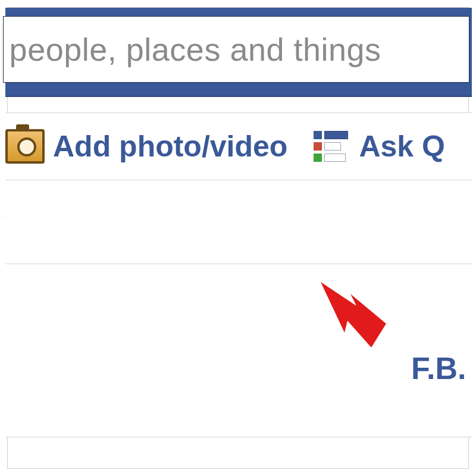 The width and height of the screenshot is (476, 476). Describe the element at coordinates (239, 146) in the screenshot. I see `composer-tabs: Add photo/video Ask Q` at that location.